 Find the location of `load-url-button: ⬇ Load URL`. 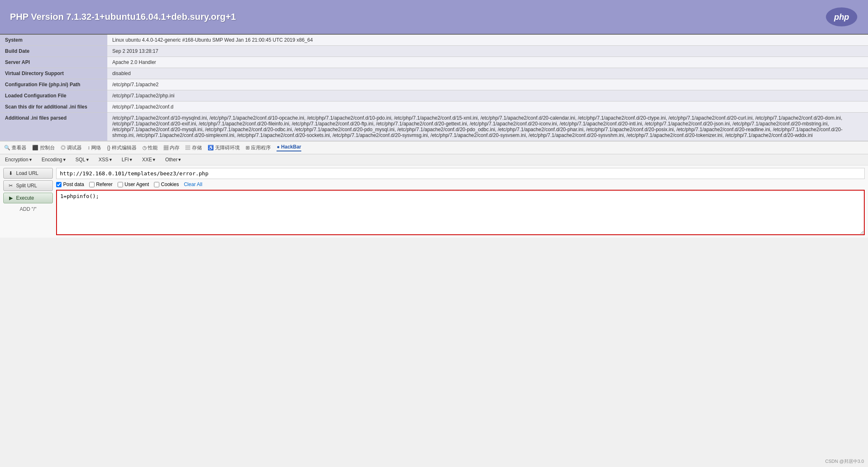

load-url-button: ⬇ Load URL is located at coordinates (28, 173).